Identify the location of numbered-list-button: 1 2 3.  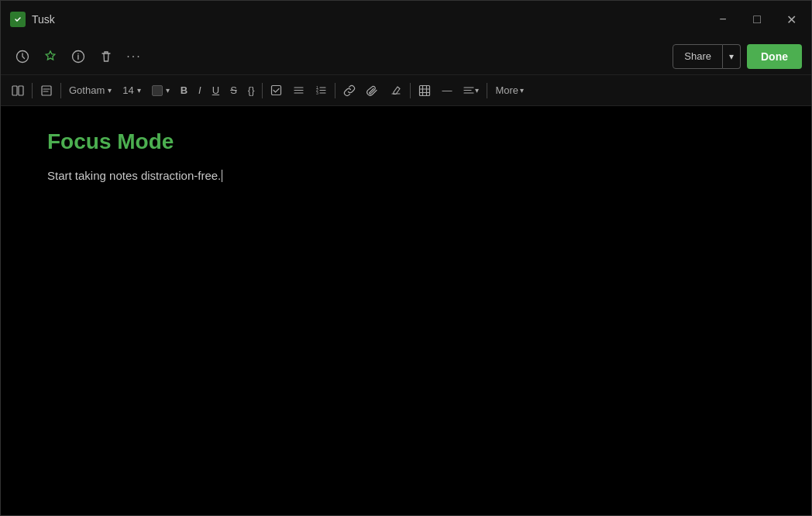
(321, 91).